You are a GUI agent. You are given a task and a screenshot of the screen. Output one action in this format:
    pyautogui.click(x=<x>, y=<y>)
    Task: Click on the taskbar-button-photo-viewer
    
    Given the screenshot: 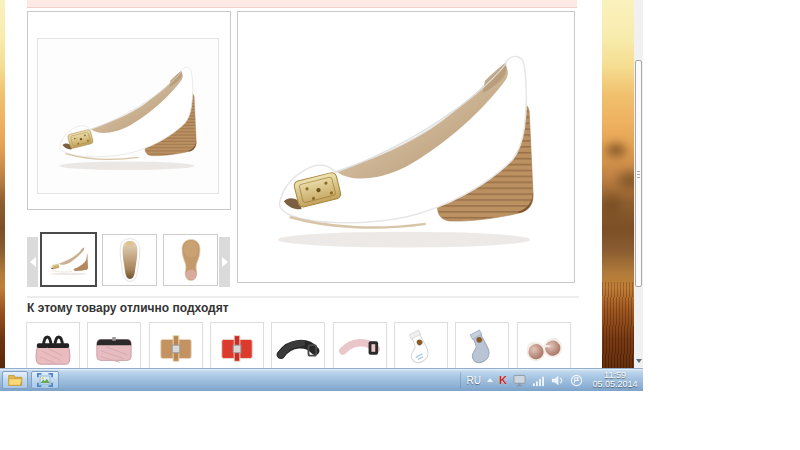 What is the action you would take?
    pyautogui.click(x=45, y=380)
    